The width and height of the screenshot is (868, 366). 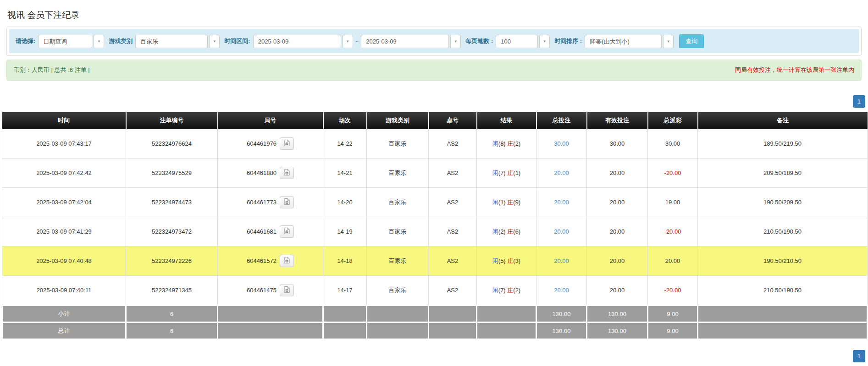 What do you see at coordinates (345, 202) in the screenshot?
I see `session-cell: 14-20` at bounding box center [345, 202].